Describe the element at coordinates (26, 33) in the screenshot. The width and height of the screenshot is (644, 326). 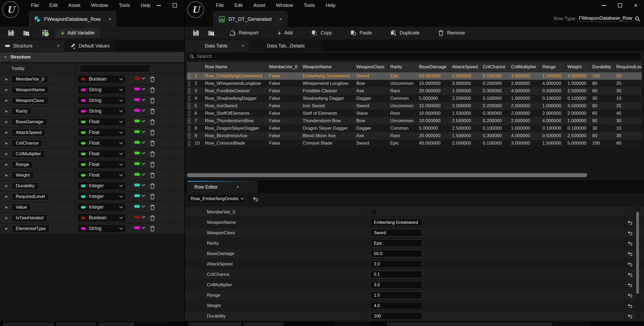
I see `browse-to-asset-button` at that location.